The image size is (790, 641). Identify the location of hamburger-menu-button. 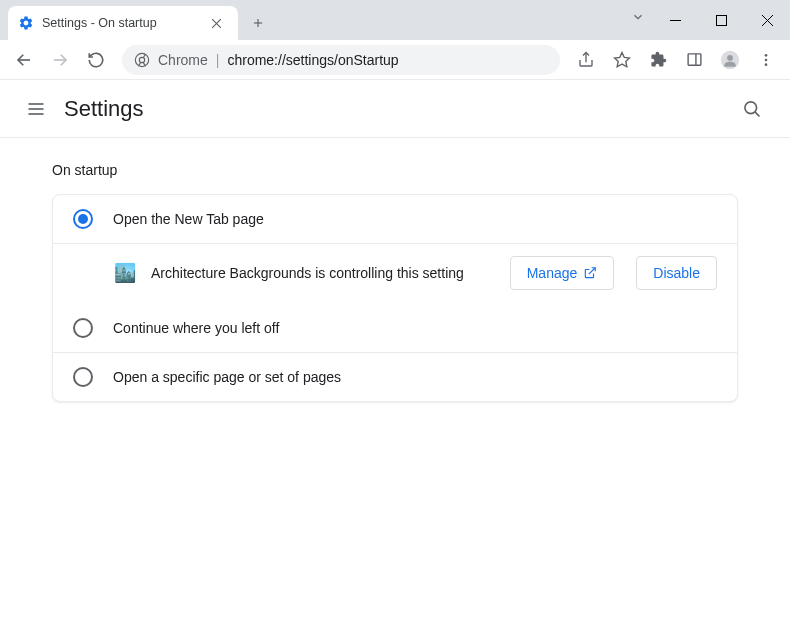
(36, 109).